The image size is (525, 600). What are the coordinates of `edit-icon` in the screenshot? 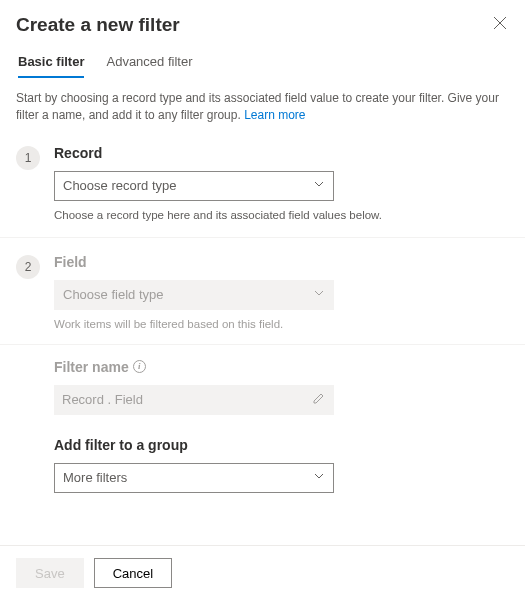 It's located at (319, 400).